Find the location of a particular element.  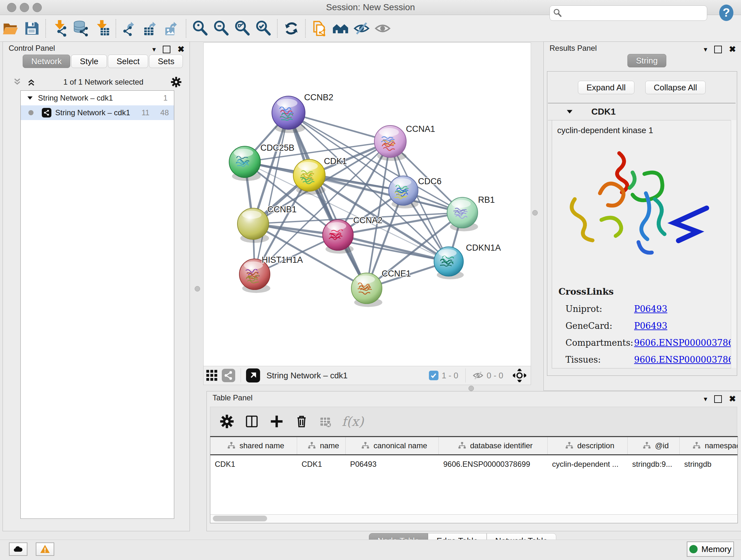

collection-expander-icon is located at coordinates (30, 98).